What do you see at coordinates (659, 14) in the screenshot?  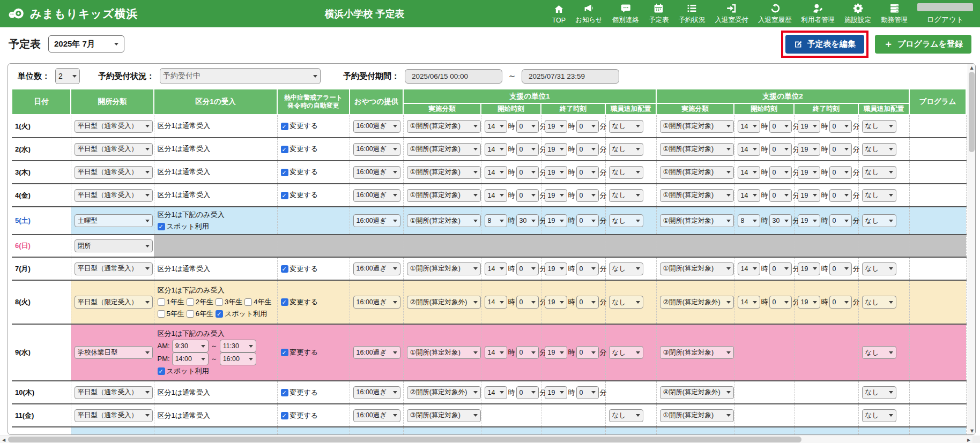 I see `nav-item-schedule: 予定表` at bounding box center [659, 14].